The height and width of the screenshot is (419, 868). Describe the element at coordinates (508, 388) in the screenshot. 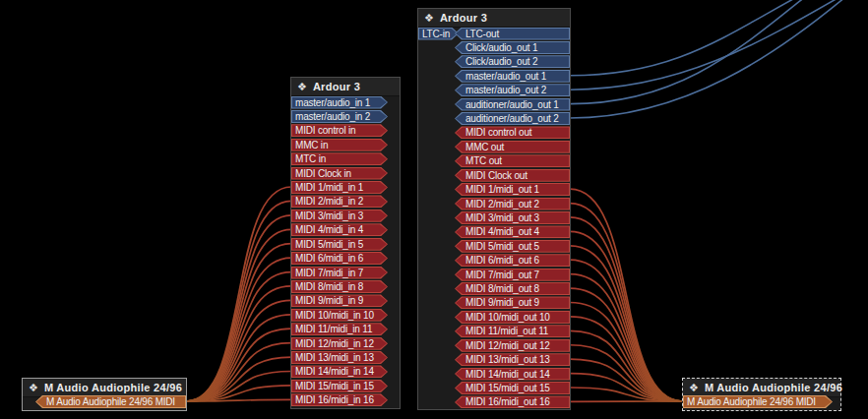

I see `port-label: MIDI 15/midi_out 15` at that location.